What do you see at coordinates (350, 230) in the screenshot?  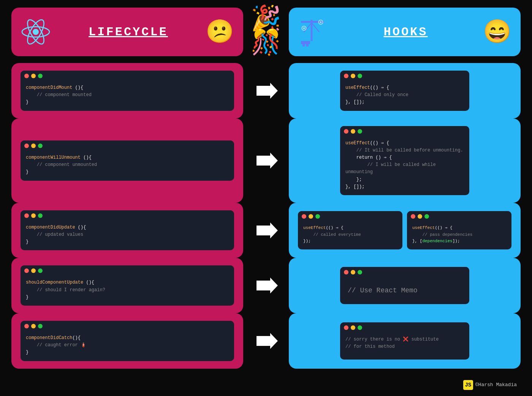 I see `row3-hooks-code-a-window: useEffect(() ⇒ { // called everytime });` at bounding box center [350, 230].